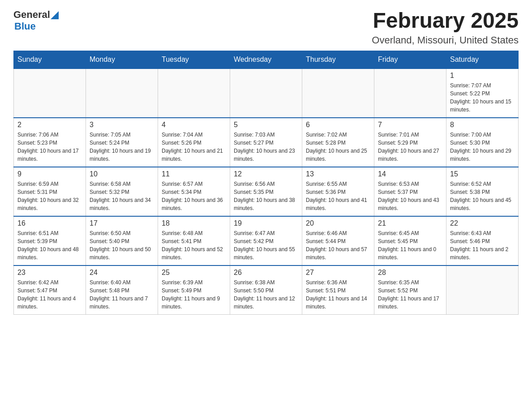  What do you see at coordinates (483, 142) in the screenshot?
I see `calendar-cell: 8Sunrise: 7:00 AM Sunset: 5:30 PM Daylig…` at bounding box center [483, 142].